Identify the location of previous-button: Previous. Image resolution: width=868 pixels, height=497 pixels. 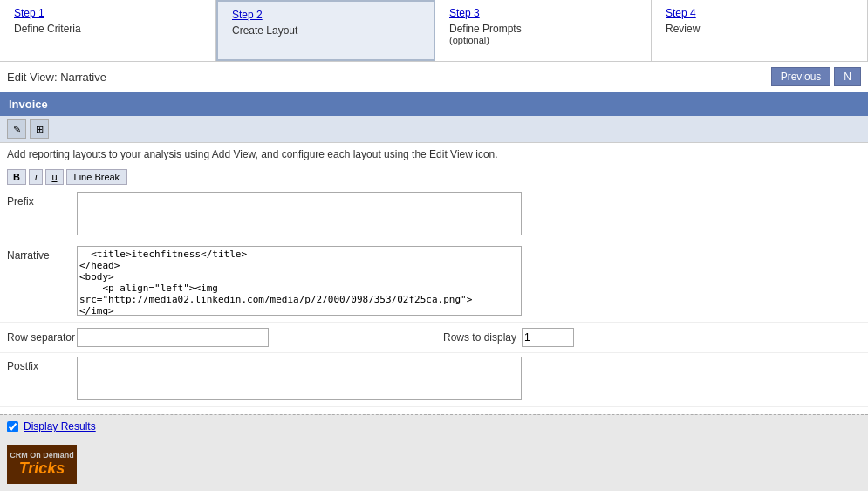
(801, 77).